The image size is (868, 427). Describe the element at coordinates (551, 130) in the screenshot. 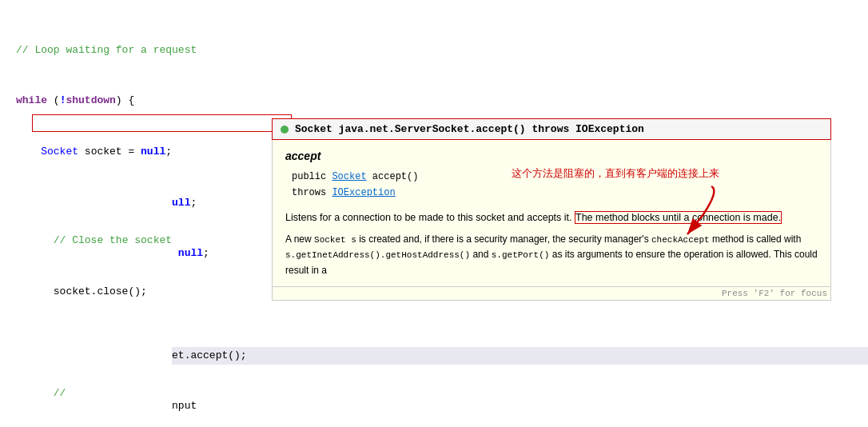

I see `popup-header: Socket java.net.ServerSocket.accept() th…` at that location.